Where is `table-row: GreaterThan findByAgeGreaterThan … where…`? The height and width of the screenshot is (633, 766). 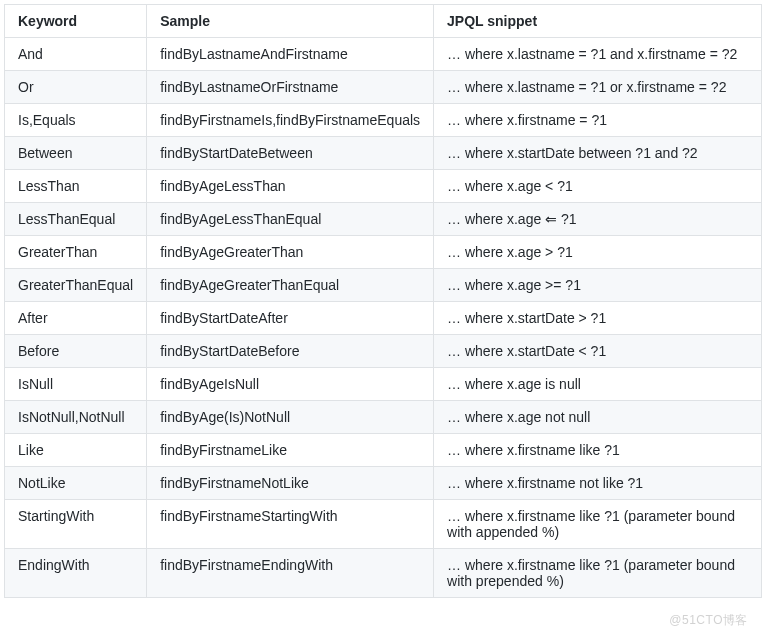 table-row: GreaterThan findByAgeGreaterThan … where… is located at coordinates (384, 252).